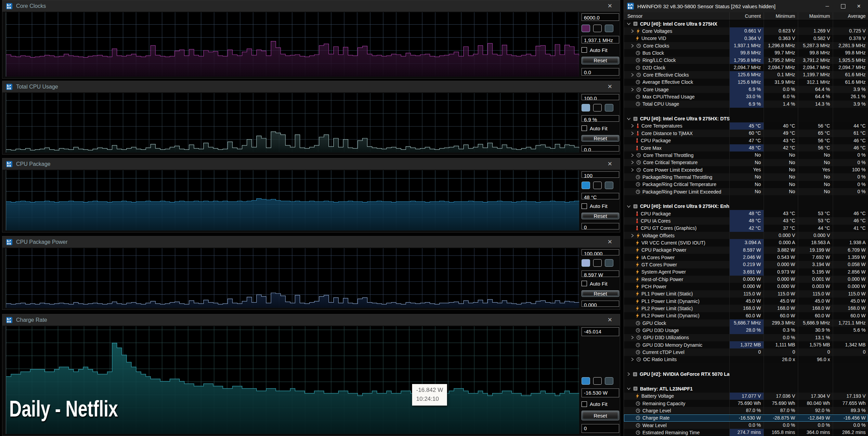 The width and height of the screenshot is (868, 436). What do you see at coordinates (746, 235) in the screenshot?
I see `sensor-row: Voltage Offsets0.000 V0.000 V` at bounding box center [746, 235].